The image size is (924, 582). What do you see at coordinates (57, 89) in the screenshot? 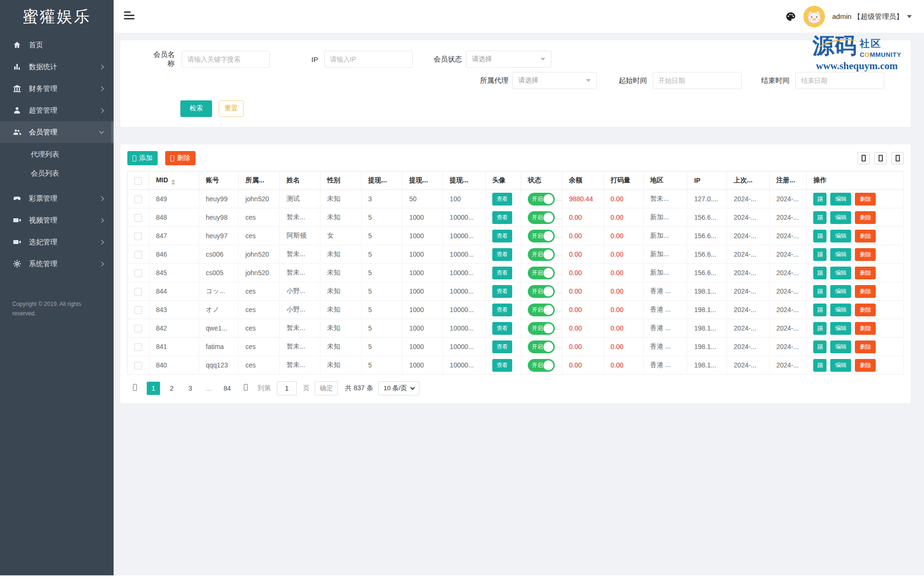
I see `sidebar-item-finance: 财务管理` at bounding box center [57, 89].